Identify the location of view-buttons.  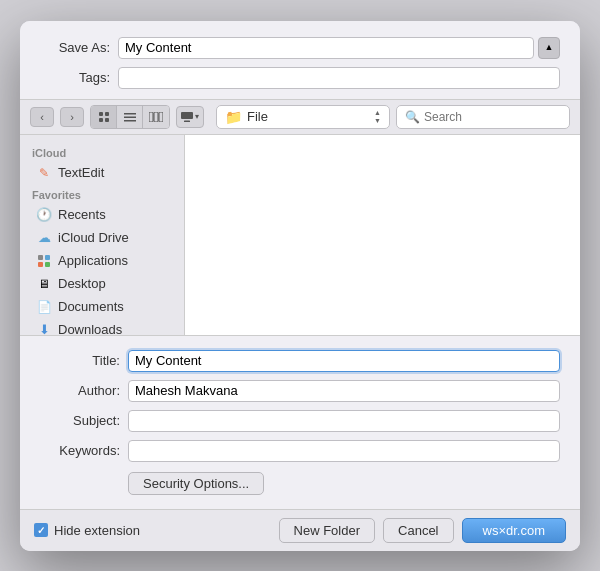
(130, 117).